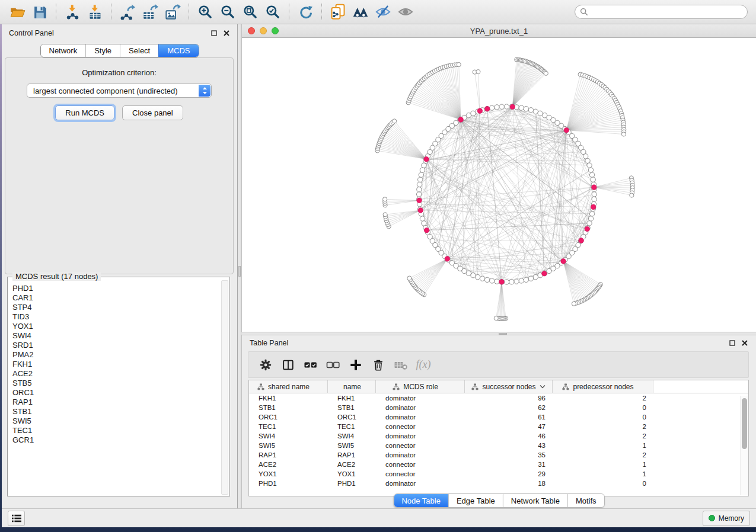 The image size is (756, 532). What do you see at coordinates (288, 483) in the screenshot?
I see `cell-shared-name: PHD1` at bounding box center [288, 483].